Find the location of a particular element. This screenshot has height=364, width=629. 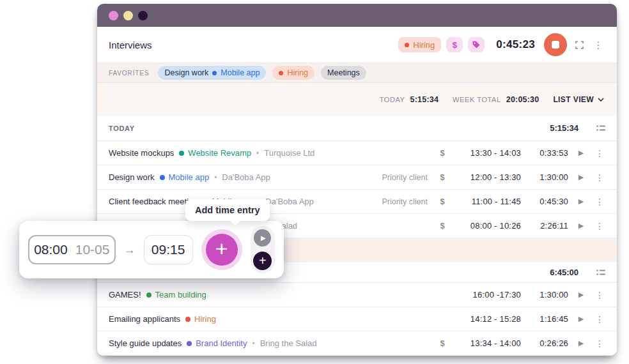

entry-time-range: 16:00 -17:30 is located at coordinates (488, 295).